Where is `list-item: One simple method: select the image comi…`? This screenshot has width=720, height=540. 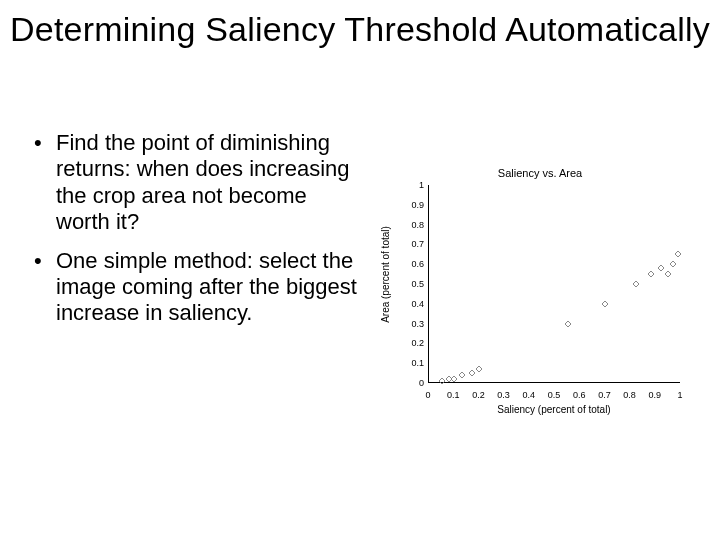 list-item: One simple method: select the image comi… is located at coordinates (199, 288).